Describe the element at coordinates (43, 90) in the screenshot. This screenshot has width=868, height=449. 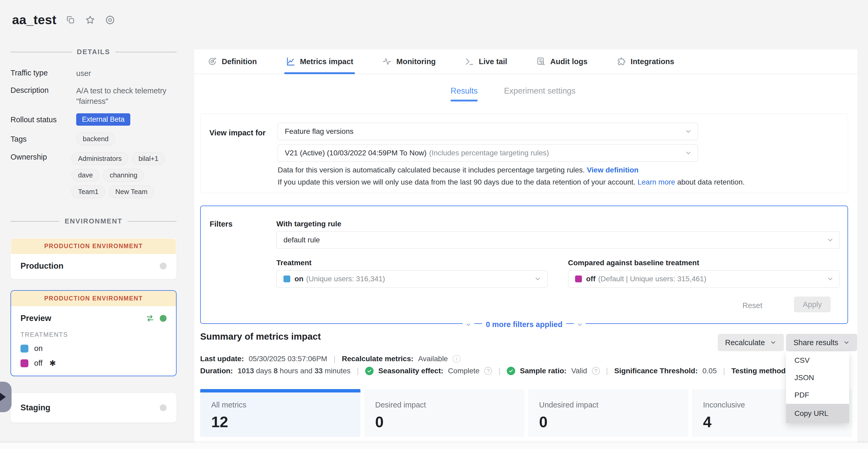
I see `description-label: Description` at that location.